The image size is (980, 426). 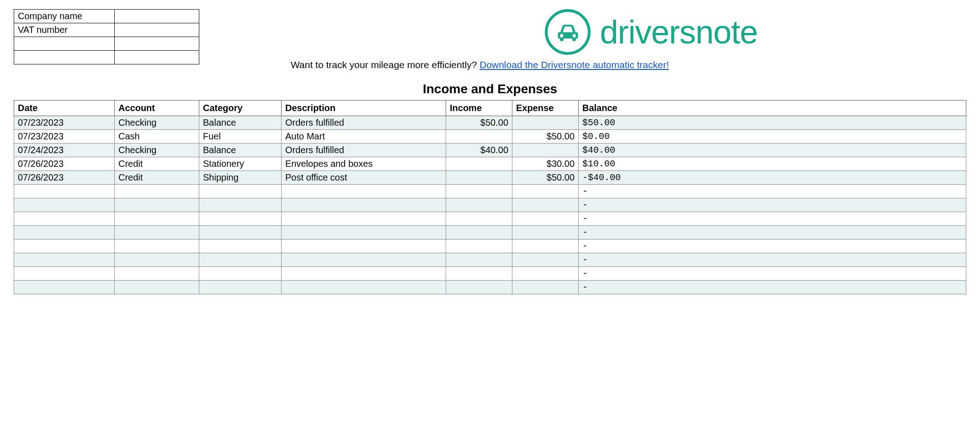 What do you see at coordinates (157, 16) in the screenshot?
I see `company-name-value` at bounding box center [157, 16].